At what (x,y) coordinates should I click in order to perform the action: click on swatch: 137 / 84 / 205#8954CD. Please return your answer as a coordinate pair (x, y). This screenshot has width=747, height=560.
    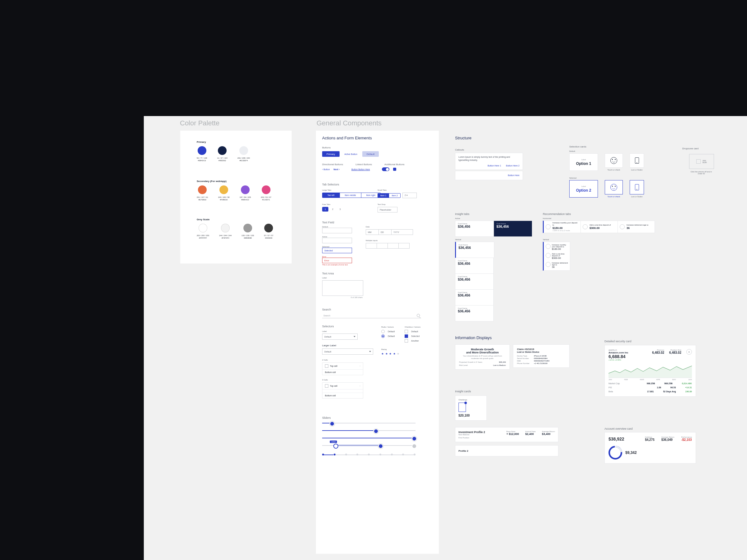
    Looking at the image, I should click on (245, 193).